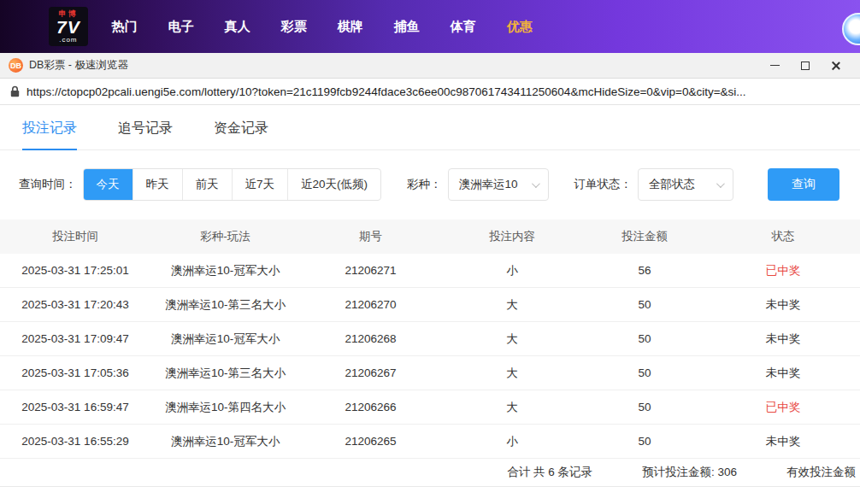  I want to click on table-cell: 澳洲幸运10-第四名大小, so click(226, 407).